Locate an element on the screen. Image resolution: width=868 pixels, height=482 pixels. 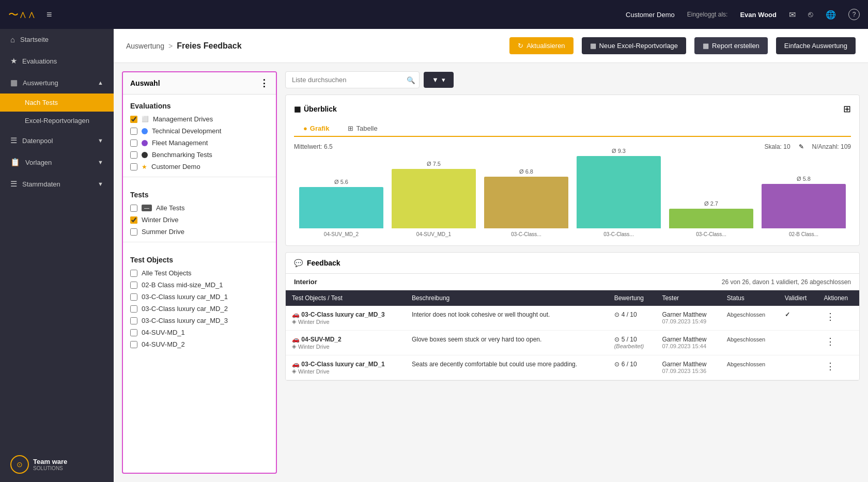
obj-checkbox-02b is located at coordinates (134, 285).